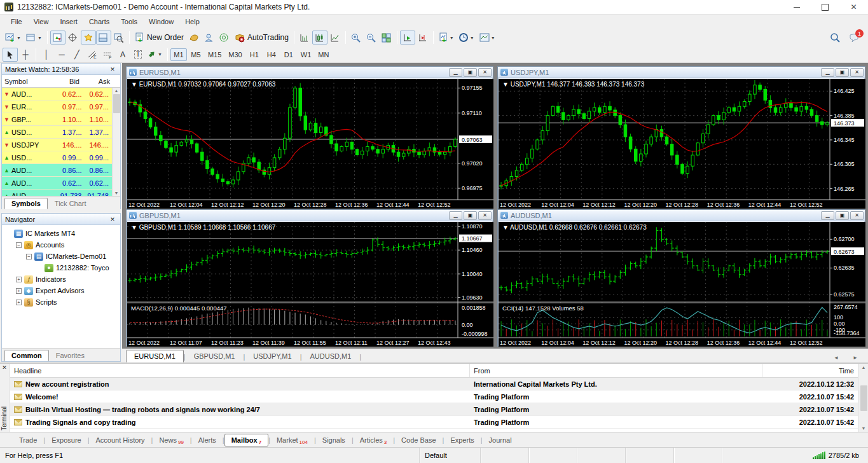 The width and height of the screenshot is (868, 463). I want to click on market-watch-titlebar: Market Watch: 12:58:36 ✕, so click(61, 69).